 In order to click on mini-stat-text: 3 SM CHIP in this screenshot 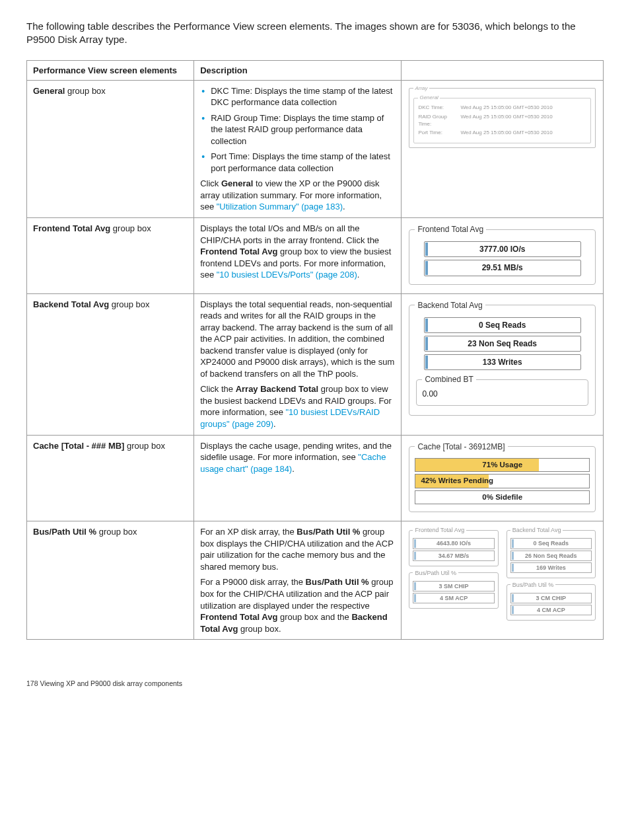, I will do `click(454, 586)`.